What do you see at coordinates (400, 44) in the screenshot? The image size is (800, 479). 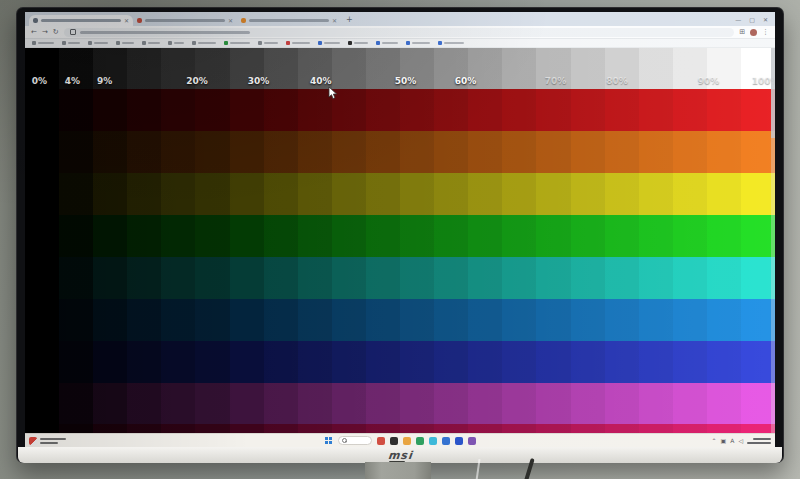 I see `bookmarks-bar` at bounding box center [400, 44].